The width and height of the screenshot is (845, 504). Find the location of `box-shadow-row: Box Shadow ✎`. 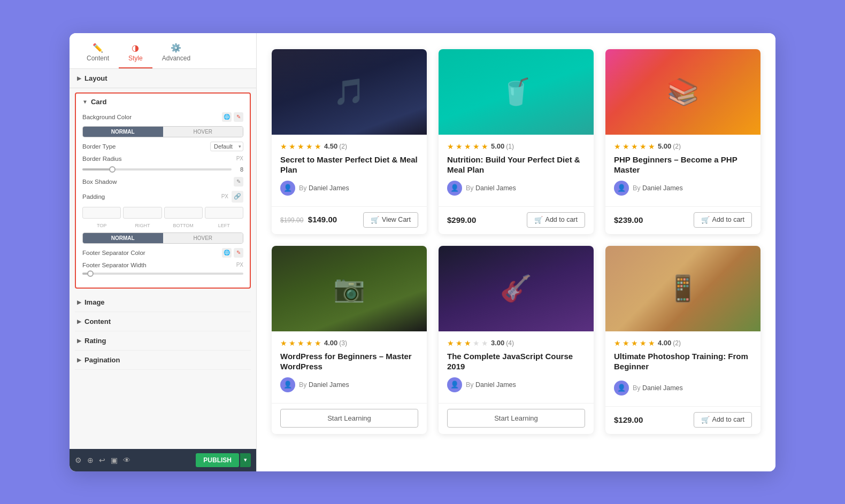

box-shadow-row: Box Shadow ✎ is located at coordinates (163, 182).